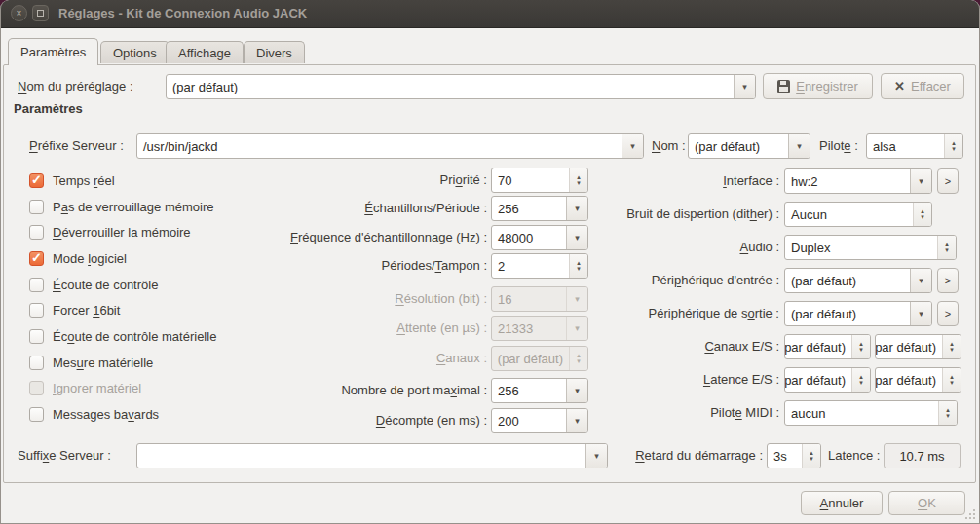 The image size is (980, 524). I want to click on save-button: Enregistrer, so click(818, 86).